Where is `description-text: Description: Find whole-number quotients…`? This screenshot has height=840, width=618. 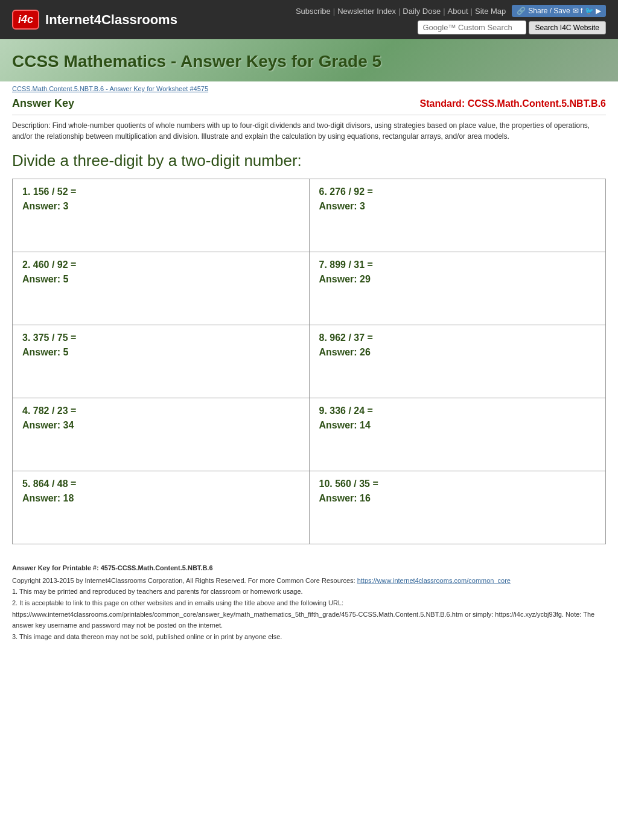 description-text: Description: Find whole-number quotients… is located at coordinates (309, 128).